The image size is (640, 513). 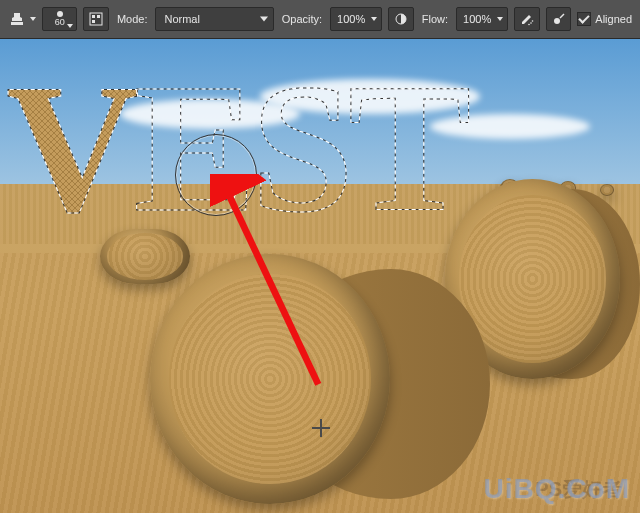 What do you see at coordinates (22, 19) in the screenshot?
I see `tool-preset-group` at bounding box center [22, 19].